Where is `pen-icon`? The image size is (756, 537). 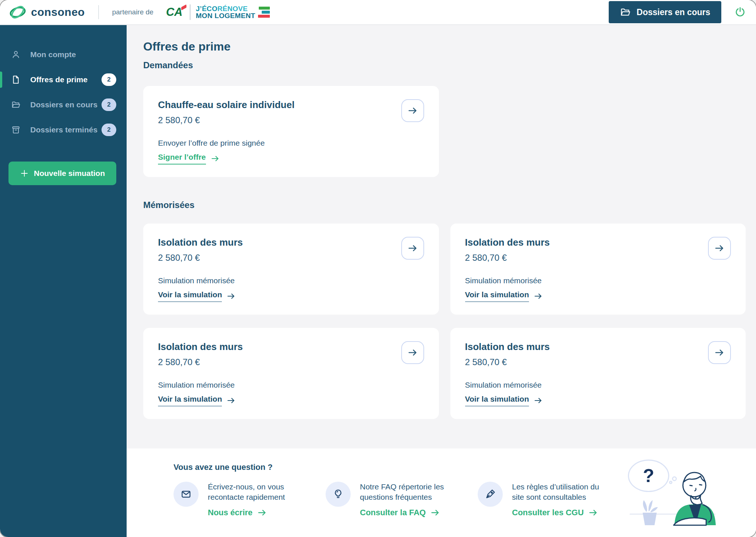
pen-icon is located at coordinates (490, 494).